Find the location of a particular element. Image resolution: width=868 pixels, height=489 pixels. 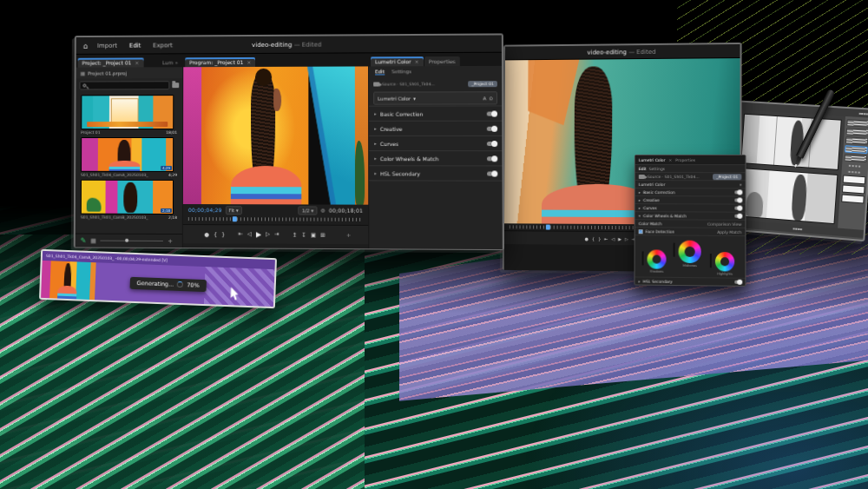

thumbnail-zoom-slider is located at coordinates (132, 241).